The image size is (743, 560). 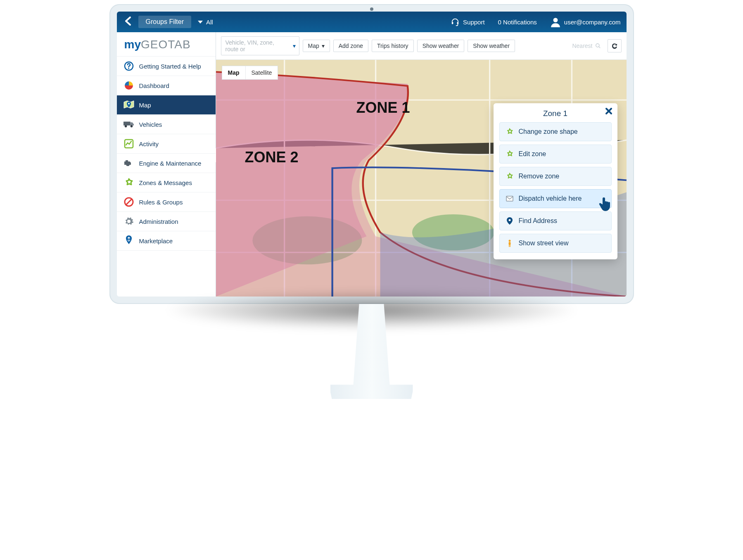 I want to click on nav-label: Map, so click(x=145, y=105).